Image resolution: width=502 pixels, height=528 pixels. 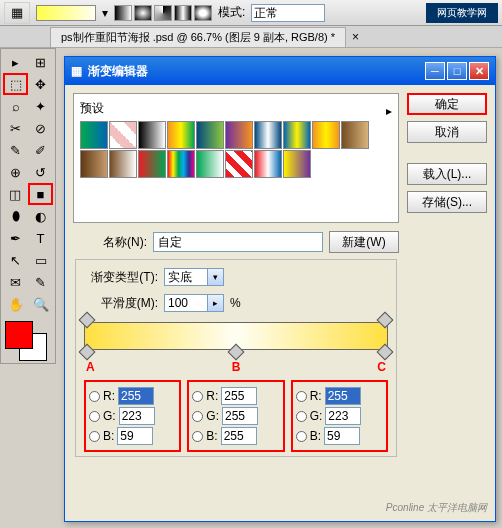 I want to click on preset-swatches, so click(x=236, y=150).